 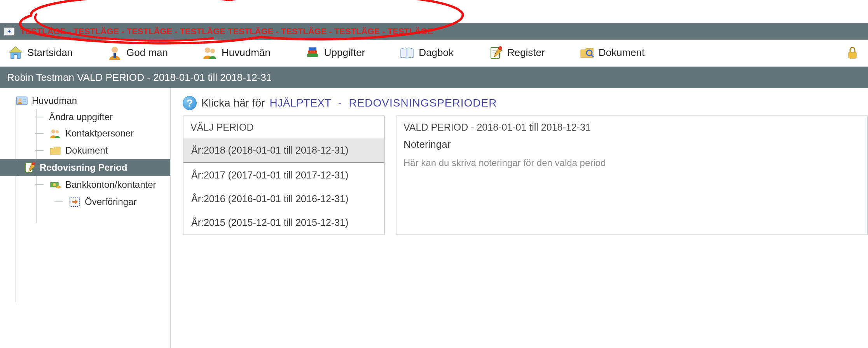 What do you see at coordinates (632, 128) in the screenshot?
I see `notes-panel-title: VALD PERIOD - 2018-01-01 till 2018-12-31` at bounding box center [632, 128].